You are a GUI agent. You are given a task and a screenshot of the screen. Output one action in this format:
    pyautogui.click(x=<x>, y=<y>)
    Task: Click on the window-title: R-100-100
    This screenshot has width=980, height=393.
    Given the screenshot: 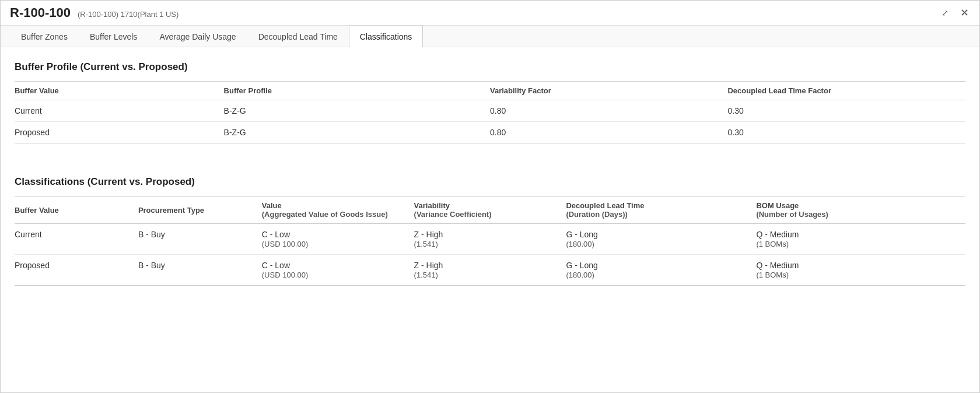 What is the action you would take?
    pyautogui.click(x=40, y=13)
    